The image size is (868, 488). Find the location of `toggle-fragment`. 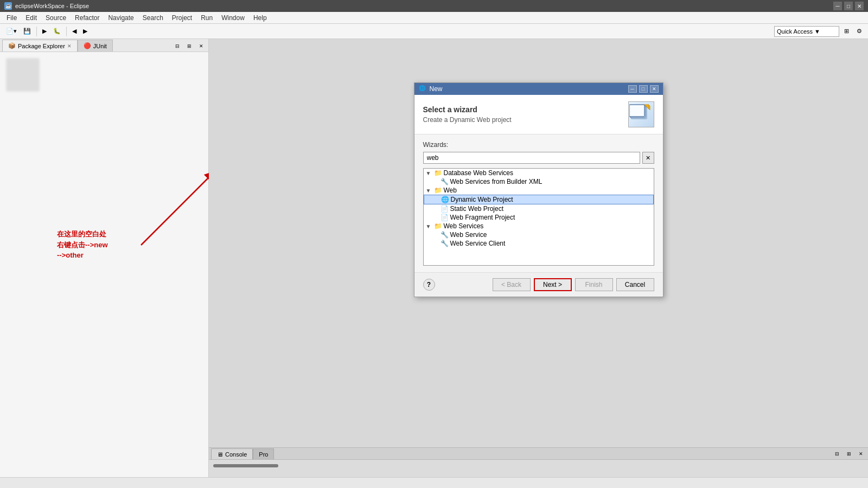

toggle-fragment is located at coordinates (436, 218).